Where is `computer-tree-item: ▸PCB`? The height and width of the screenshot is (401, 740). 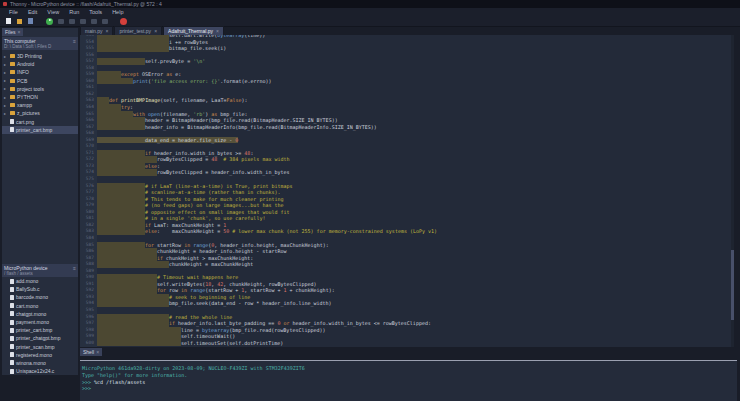
computer-tree-item: ▸PCB is located at coordinates (40, 81).